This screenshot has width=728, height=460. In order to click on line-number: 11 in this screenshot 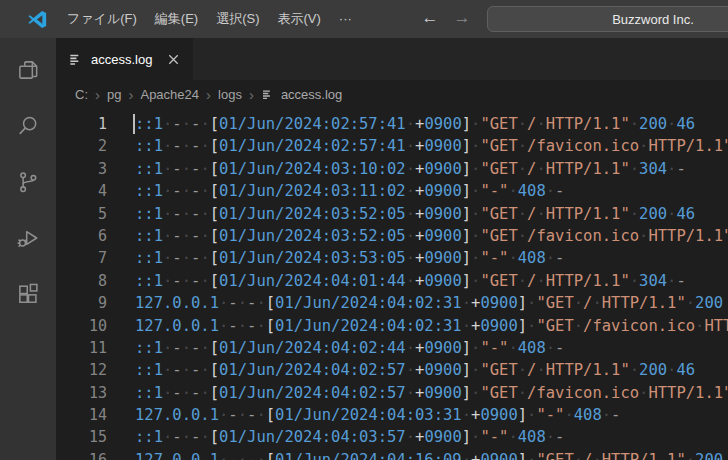, I will do `click(82, 348)`.